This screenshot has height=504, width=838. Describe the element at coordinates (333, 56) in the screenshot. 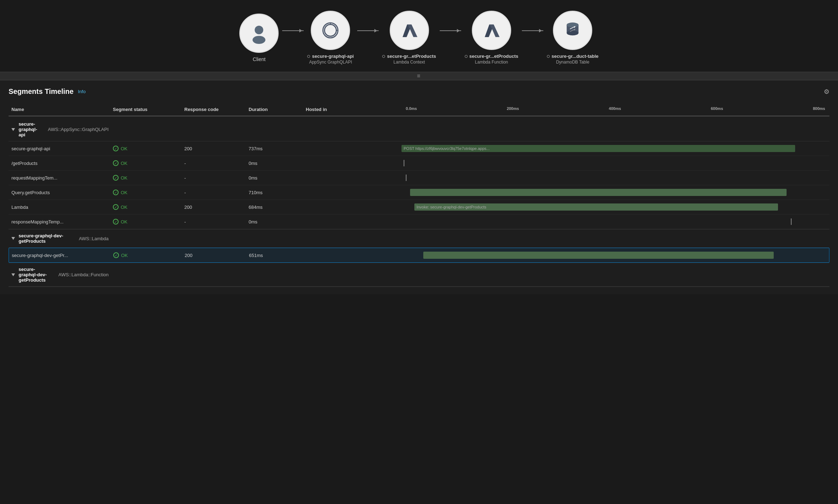

I see `appsync-name: secure-graphql-api` at that location.